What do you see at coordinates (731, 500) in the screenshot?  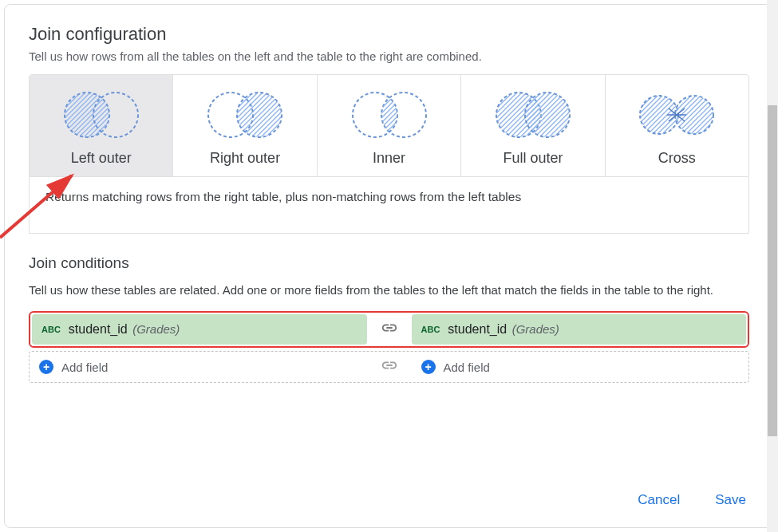 I see `save-button: Save` at bounding box center [731, 500].